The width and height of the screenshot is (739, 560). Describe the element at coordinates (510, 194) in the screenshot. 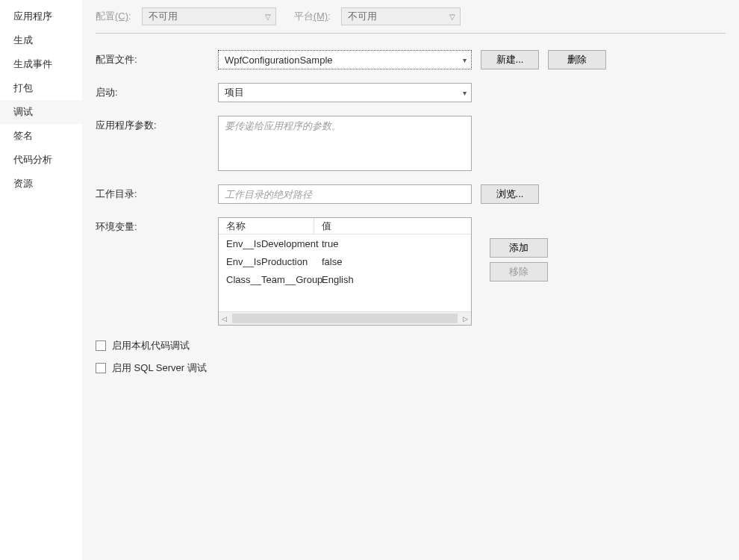

I see `browse-button: 浏览...` at that location.